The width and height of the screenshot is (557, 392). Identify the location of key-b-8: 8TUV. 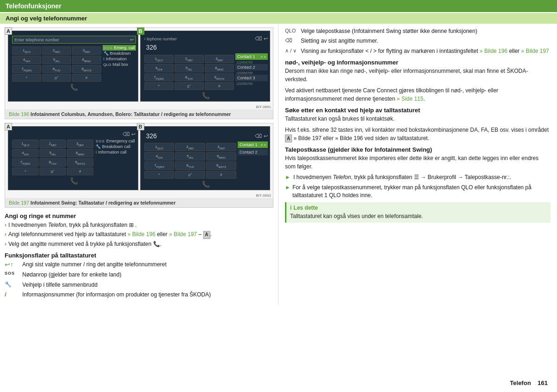
(189, 77).